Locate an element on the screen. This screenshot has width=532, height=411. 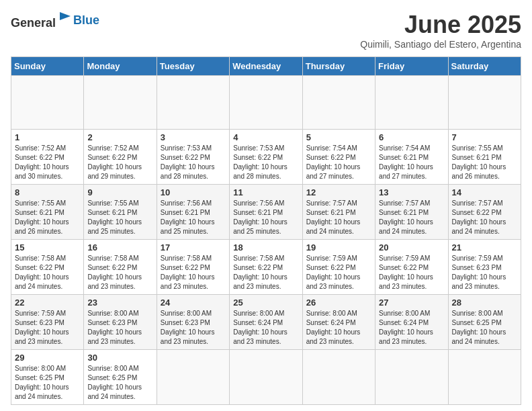
day-number: 4 is located at coordinates (266, 137).